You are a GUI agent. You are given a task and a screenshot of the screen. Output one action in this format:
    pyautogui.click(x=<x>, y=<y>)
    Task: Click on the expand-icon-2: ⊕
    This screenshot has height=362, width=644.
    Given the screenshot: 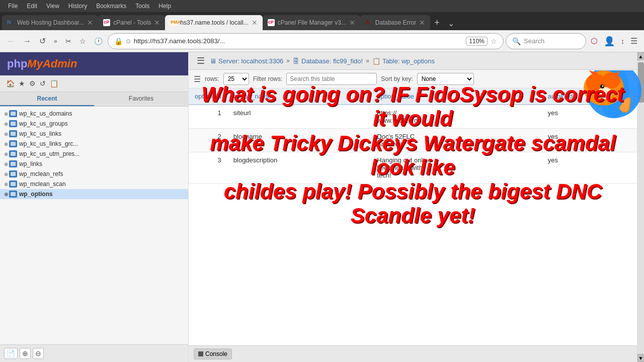 What is the action you would take?
    pyautogui.click(x=6, y=134)
    